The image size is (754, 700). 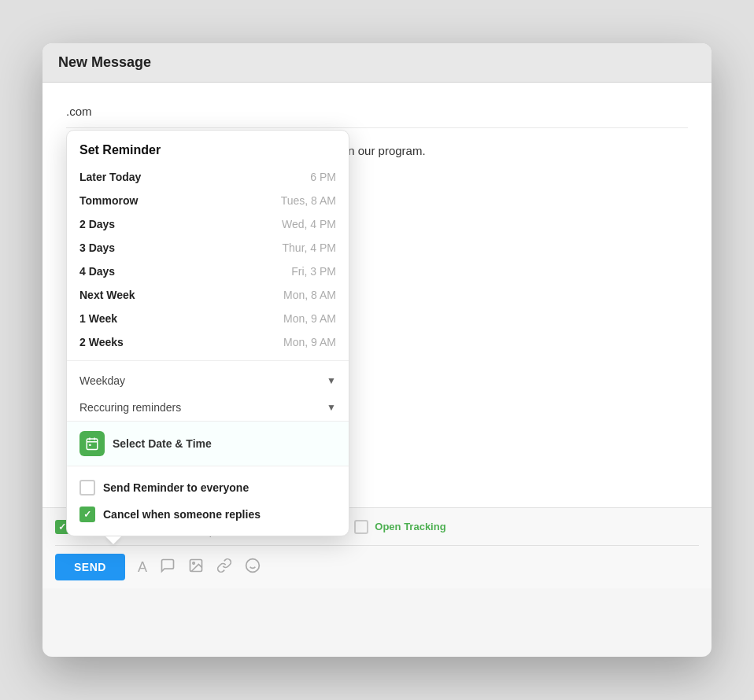 What do you see at coordinates (208, 514) in the screenshot?
I see `cancel-when-replies-option: Cancel when someone replies` at bounding box center [208, 514].